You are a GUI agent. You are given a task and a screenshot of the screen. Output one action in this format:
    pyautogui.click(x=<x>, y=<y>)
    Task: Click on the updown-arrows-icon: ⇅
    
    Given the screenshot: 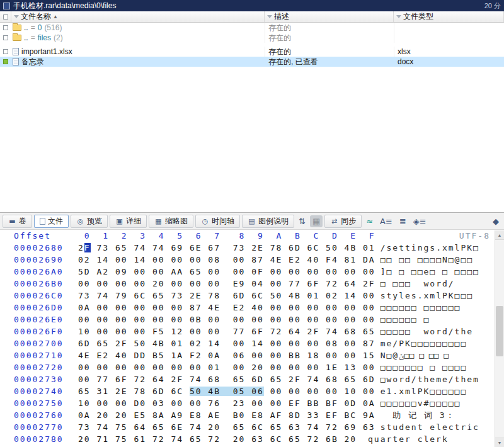 What is the action you would take?
    pyautogui.click(x=302, y=222)
    